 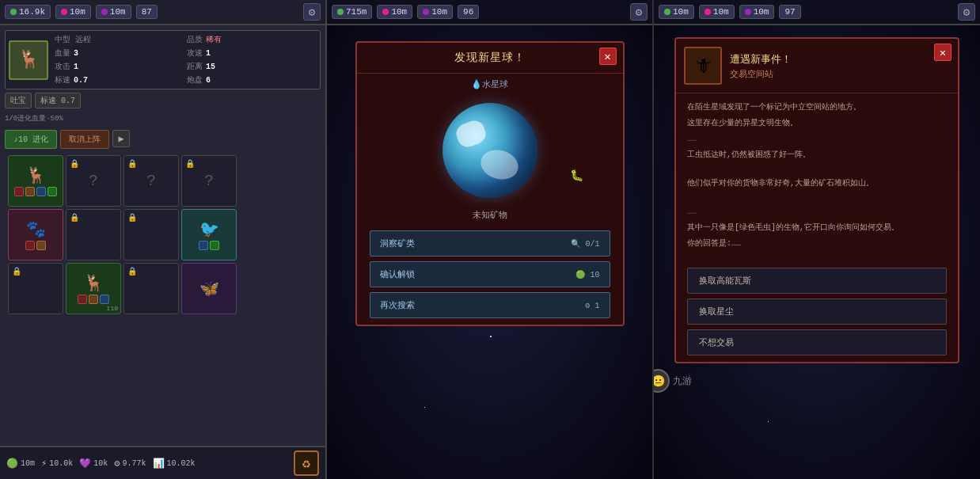 What do you see at coordinates (817, 312) in the screenshot?
I see `trade-stardust-button: 换取星尘` at bounding box center [817, 312].